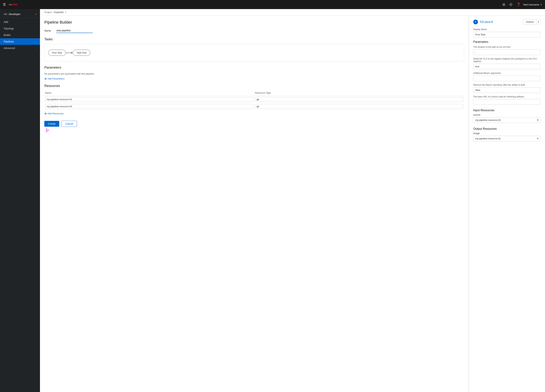  Describe the element at coordinates (81, 53) in the screenshot. I see `task-node-one: Task One` at that location.